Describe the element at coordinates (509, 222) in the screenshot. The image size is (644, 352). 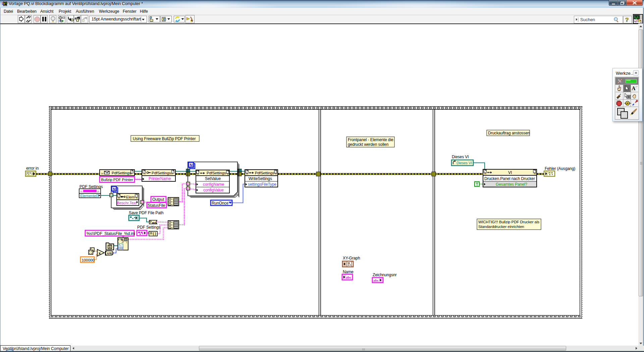
I see `svg-text:WICHTIG!!! Bullzip PDF Drucke: WICHTIG!!! Bullzip PDF Drucker als` at that location.